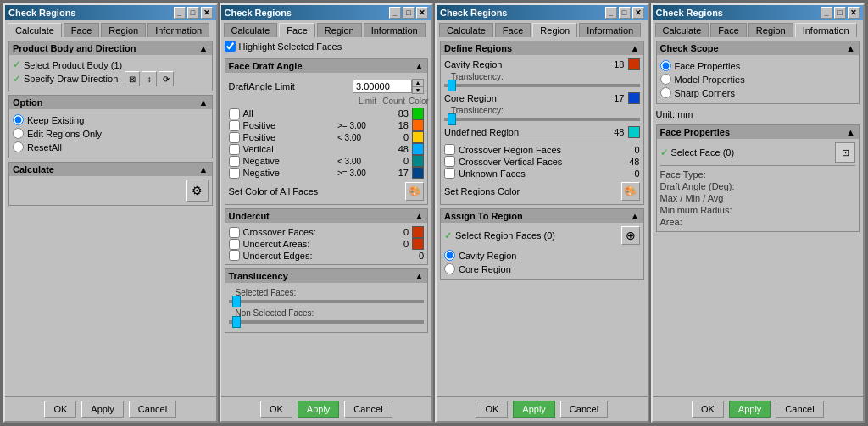 Image resolution: width=868 pixels, height=426 pixels. What do you see at coordinates (584, 409) in the screenshot?
I see `cancel-btn-3: Cancel` at bounding box center [584, 409].